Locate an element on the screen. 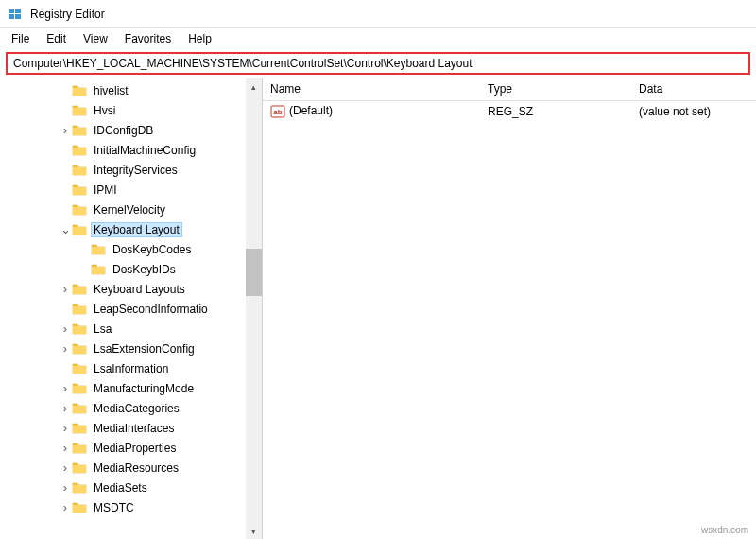  tree-node-label: MediaCategories is located at coordinates (136, 409).